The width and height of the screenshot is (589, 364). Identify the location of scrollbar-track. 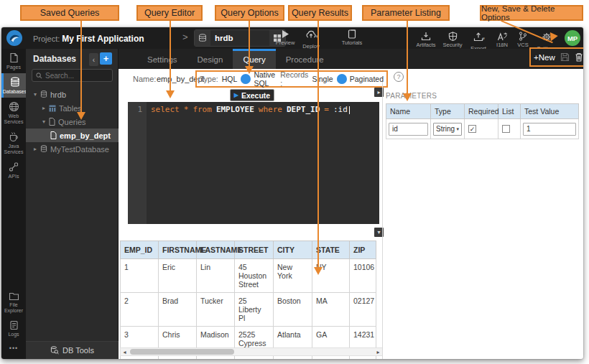
(251, 352).